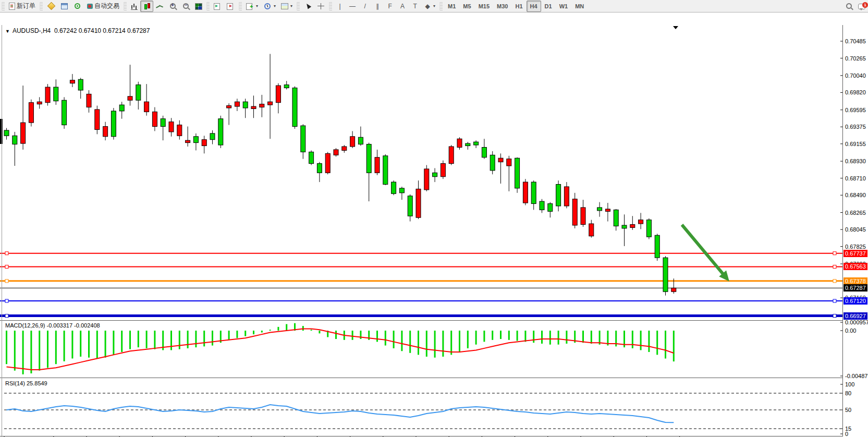  Describe the element at coordinates (849, 6) in the screenshot. I see `search-button` at that location.